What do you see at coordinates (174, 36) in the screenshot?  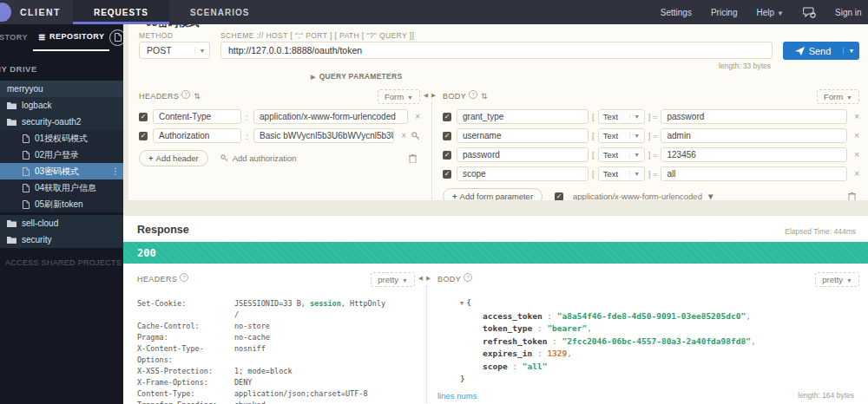 I see `method-label: METHOD` at bounding box center [174, 36].